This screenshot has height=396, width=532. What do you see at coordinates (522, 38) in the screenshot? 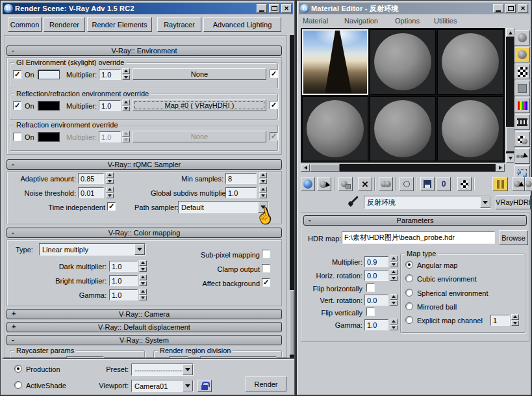
I see `sample-type-button` at bounding box center [522, 38].